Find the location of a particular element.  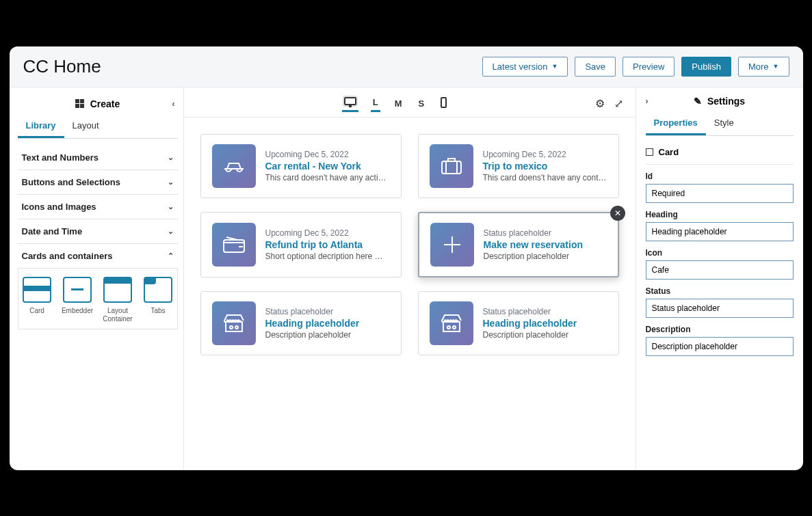

library-item-card: Card is located at coordinates (37, 300).